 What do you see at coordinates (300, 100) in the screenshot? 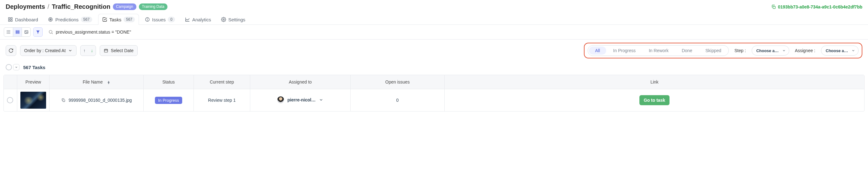
I see `row-assignee-cell: pierre-nicol…` at bounding box center [300, 100].